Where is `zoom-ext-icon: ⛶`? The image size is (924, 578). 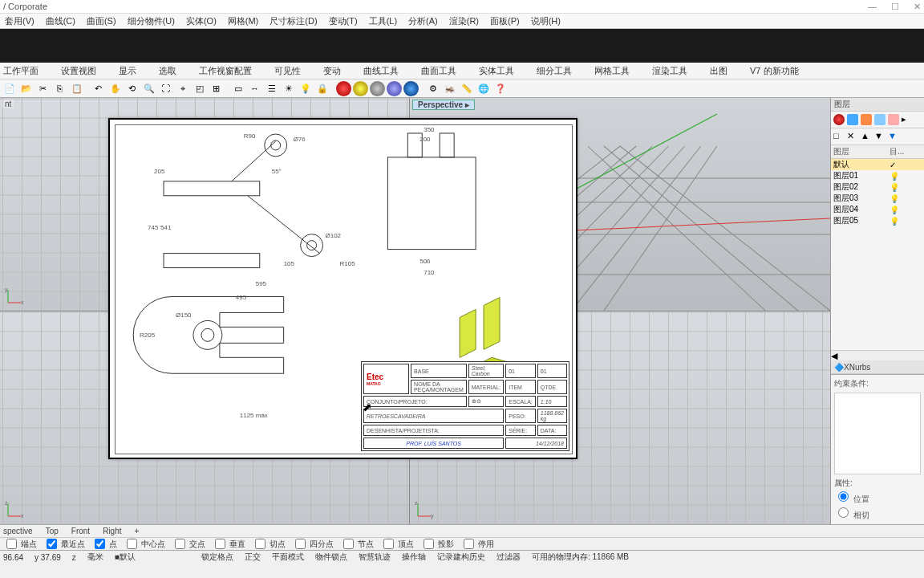
zoom-ext-icon: ⛶ is located at coordinates (165, 88).